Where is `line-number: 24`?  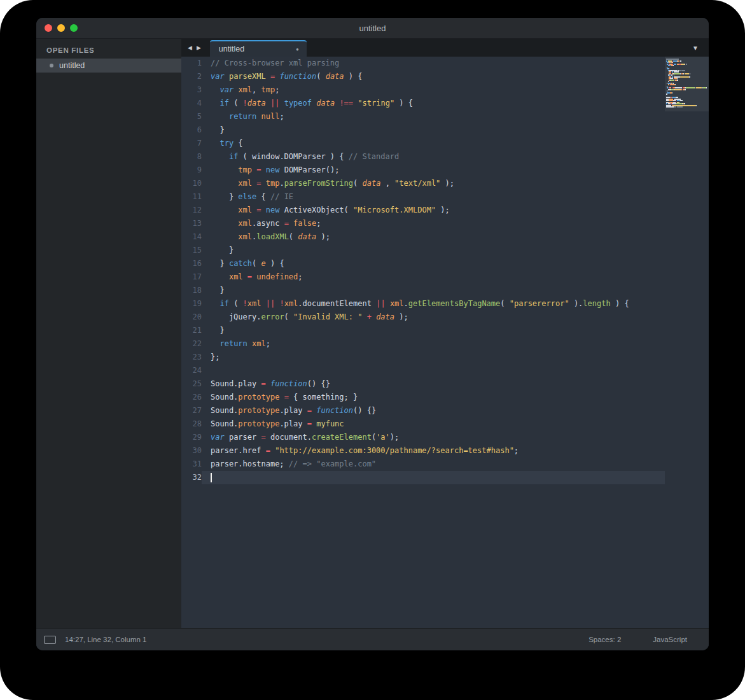 line-number: 24 is located at coordinates (191, 370).